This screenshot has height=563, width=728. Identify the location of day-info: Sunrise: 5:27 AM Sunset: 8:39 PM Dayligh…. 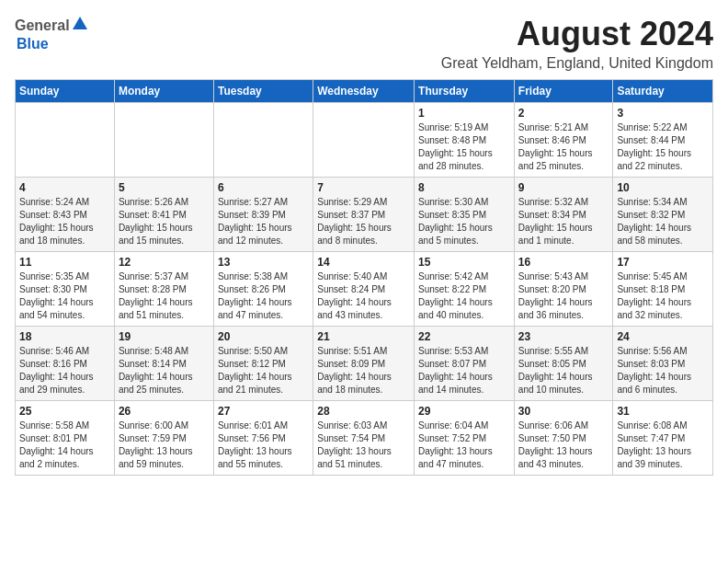
(263, 222).